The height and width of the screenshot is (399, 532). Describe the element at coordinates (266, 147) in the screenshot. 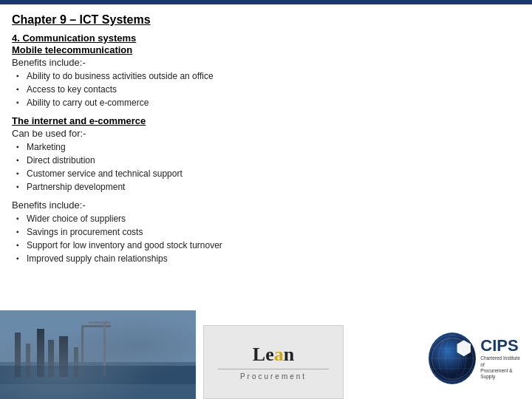

I see `list-item: Marketing` at that location.